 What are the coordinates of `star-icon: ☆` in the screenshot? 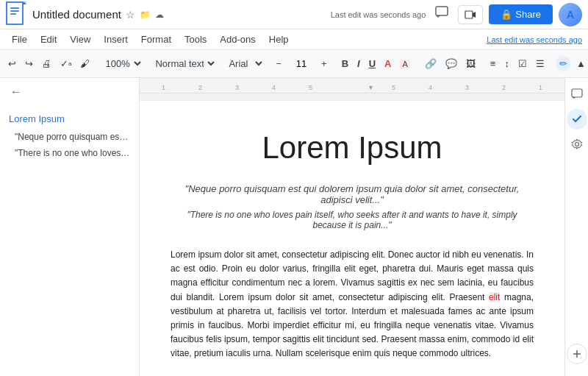 It's located at (131, 15).